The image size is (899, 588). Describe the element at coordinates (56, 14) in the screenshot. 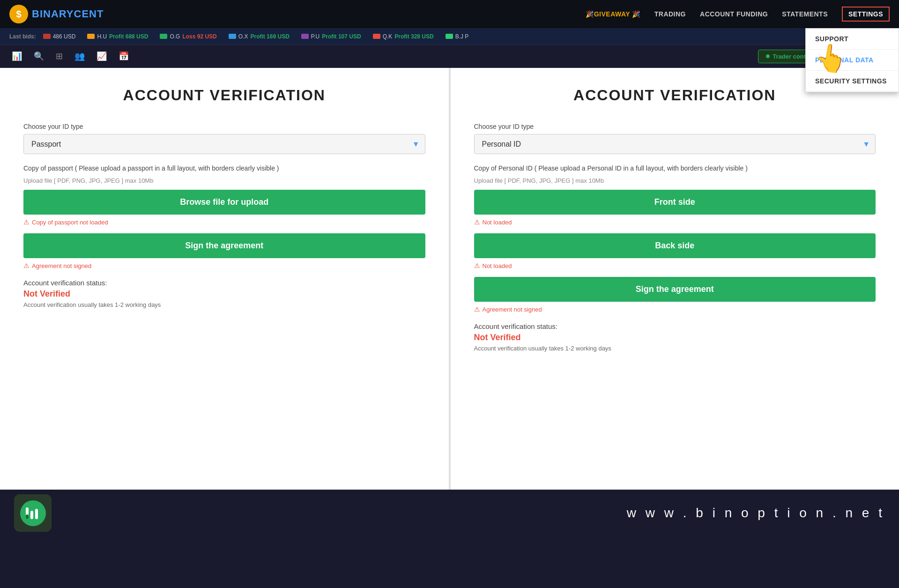

I see `logo: $ BINARYCENT` at that location.